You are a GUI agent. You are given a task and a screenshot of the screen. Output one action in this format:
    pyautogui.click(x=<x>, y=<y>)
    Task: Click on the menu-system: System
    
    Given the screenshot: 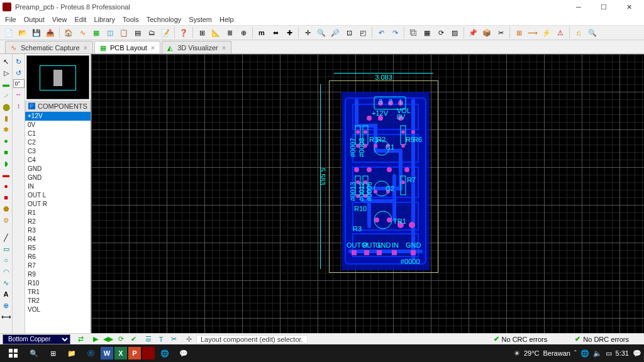 What is the action you would take?
    pyautogui.click(x=200, y=19)
    